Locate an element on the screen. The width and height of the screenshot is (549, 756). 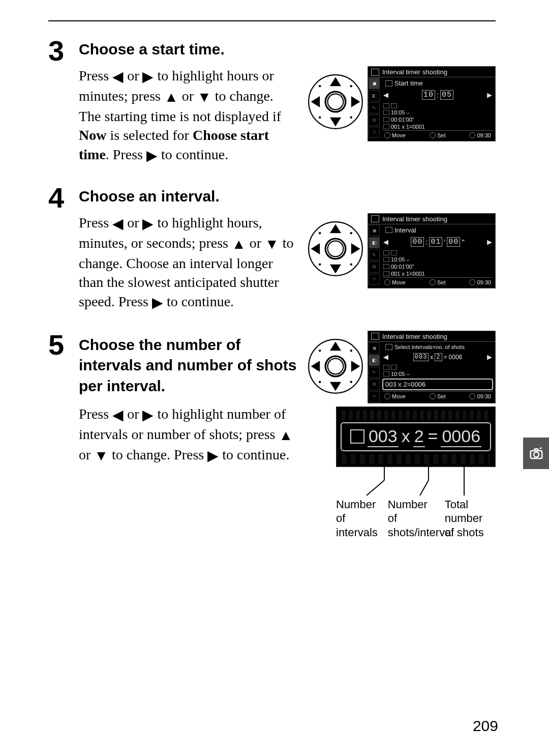
lcd-highlighted-row: 003 x 2=0006 is located at coordinates (438, 385).